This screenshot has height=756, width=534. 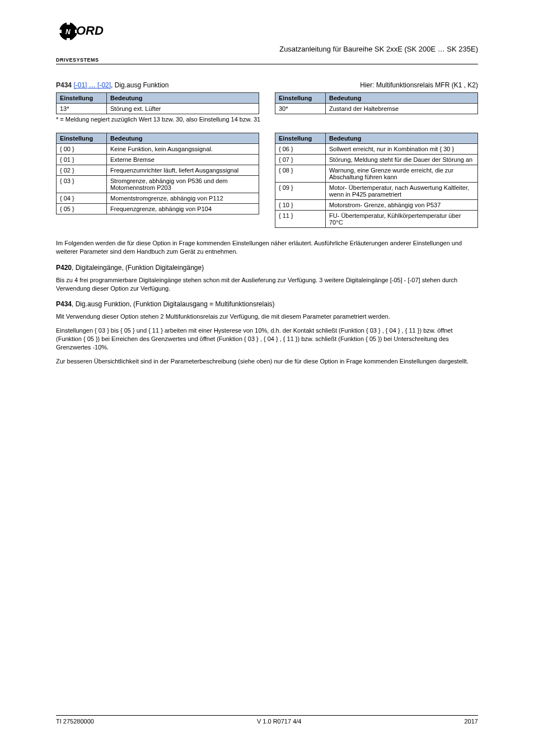 What do you see at coordinates (267, 119) in the screenshot?
I see `negation-note: * = Meldung negiert zuzüglich Wert 13 bz…` at bounding box center [267, 119].